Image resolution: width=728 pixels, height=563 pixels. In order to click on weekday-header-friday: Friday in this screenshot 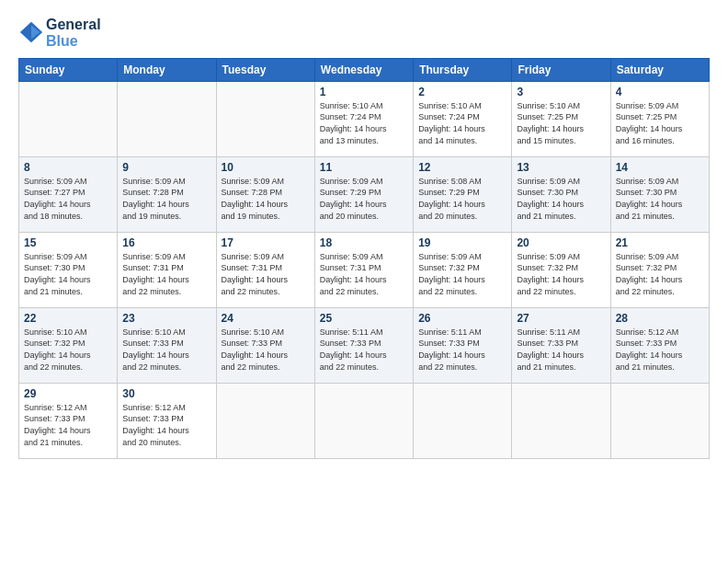, I will do `click(561, 70)`.